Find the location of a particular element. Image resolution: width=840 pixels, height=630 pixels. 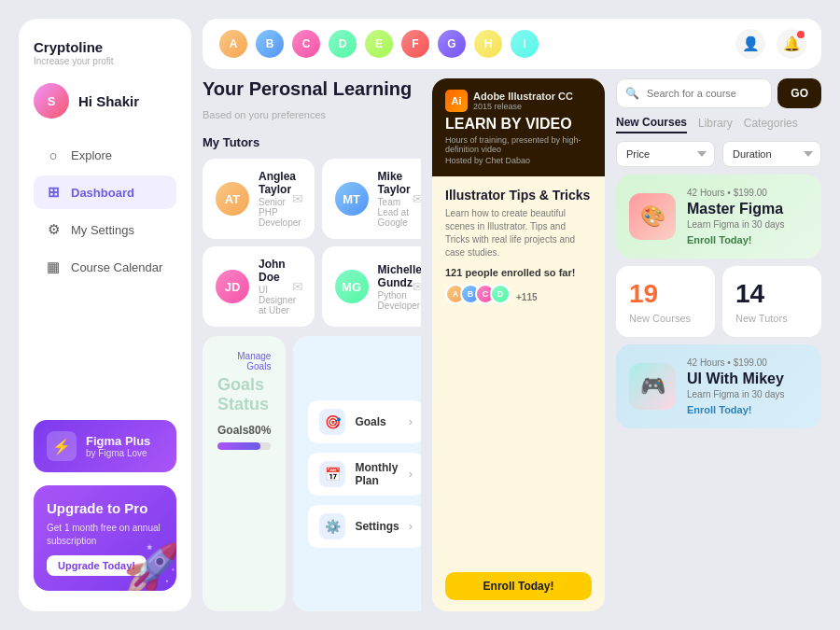

illus-subline: Hours of training, presented by high-def… is located at coordinates (519, 145).